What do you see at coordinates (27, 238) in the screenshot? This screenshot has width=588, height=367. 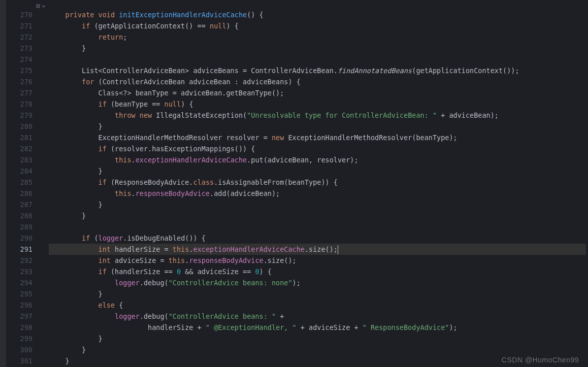 I see `line-number: 290` at bounding box center [27, 238].